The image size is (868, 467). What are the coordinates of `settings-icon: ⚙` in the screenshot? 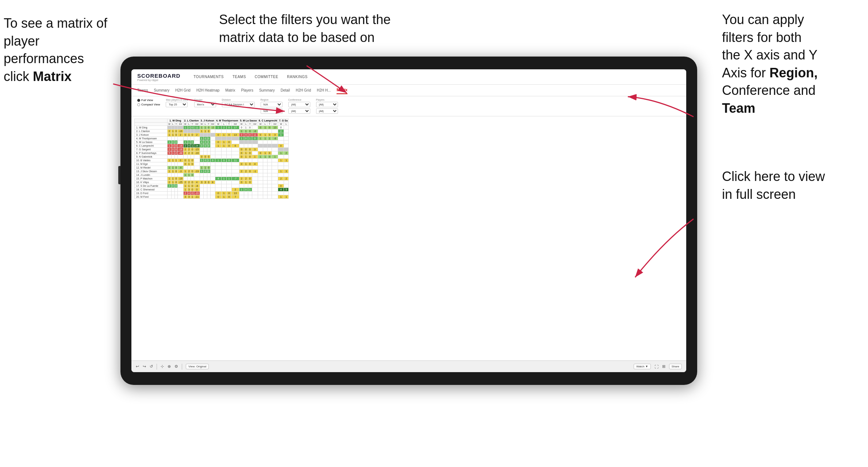 It's located at (176, 366).